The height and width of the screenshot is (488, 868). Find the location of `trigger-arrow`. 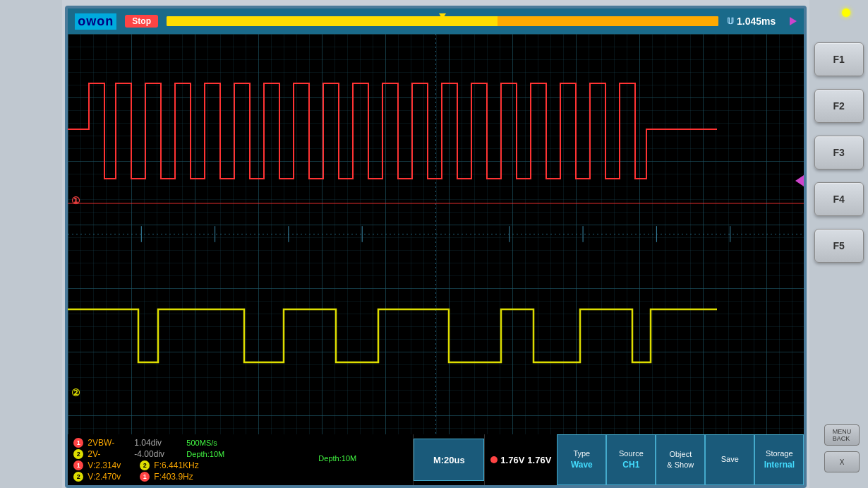

trigger-arrow is located at coordinates (793, 21).